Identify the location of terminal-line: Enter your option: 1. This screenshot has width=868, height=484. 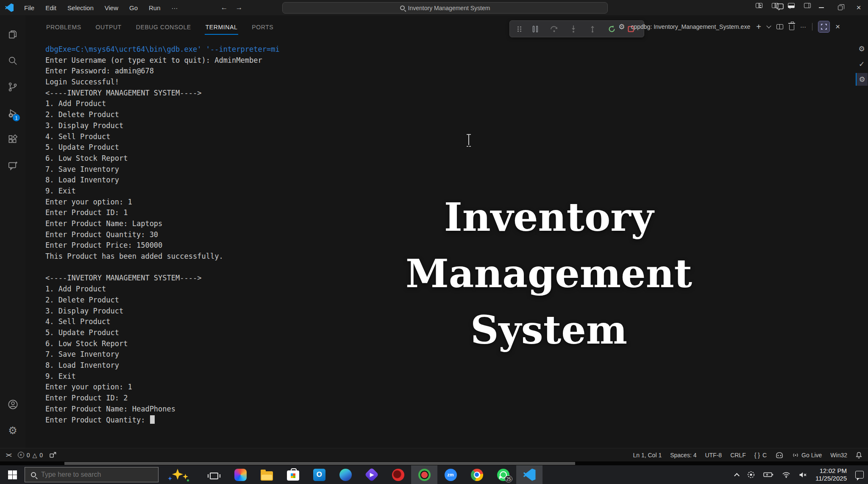
(450, 388).